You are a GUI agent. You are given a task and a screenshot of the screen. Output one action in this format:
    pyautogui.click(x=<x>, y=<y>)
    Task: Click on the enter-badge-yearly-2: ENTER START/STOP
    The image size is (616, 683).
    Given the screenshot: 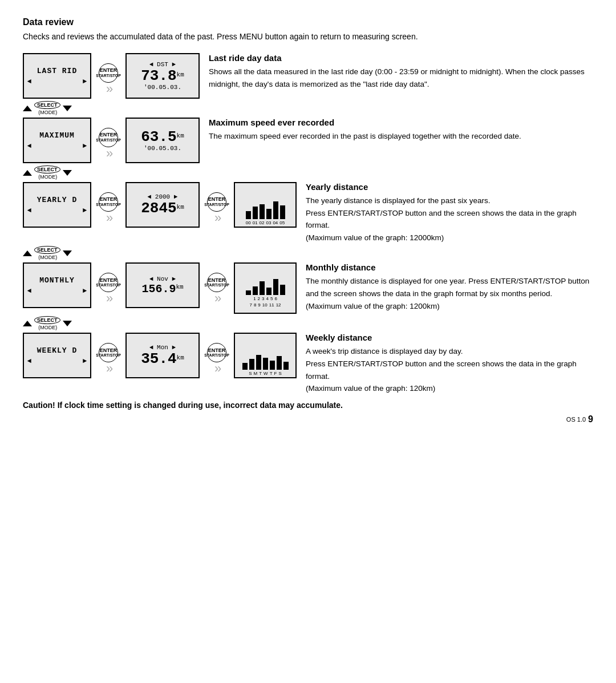 What is the action you would take?
    pyautogui.click(x=217, y=202)
    